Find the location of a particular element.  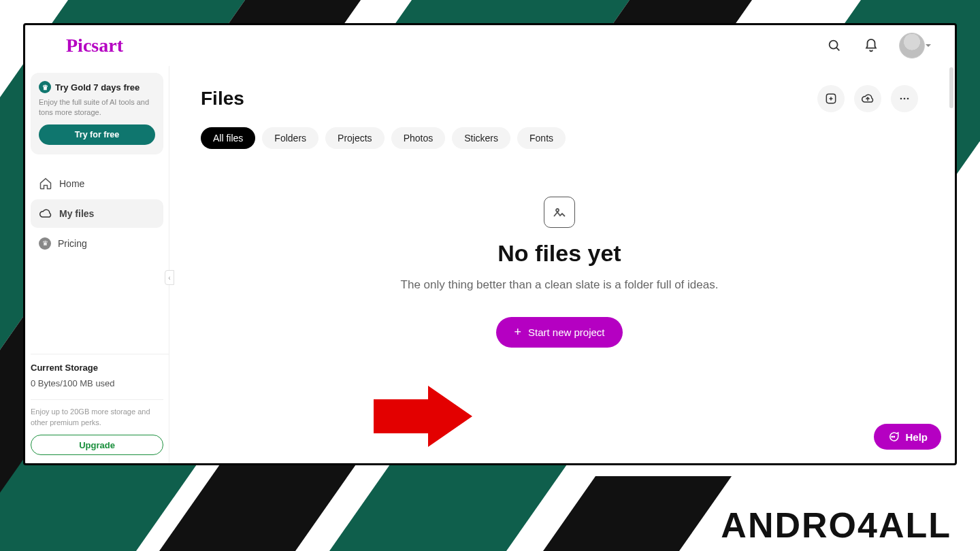

sidebar-item-label: Pricing is located at coordinates (72, 244).